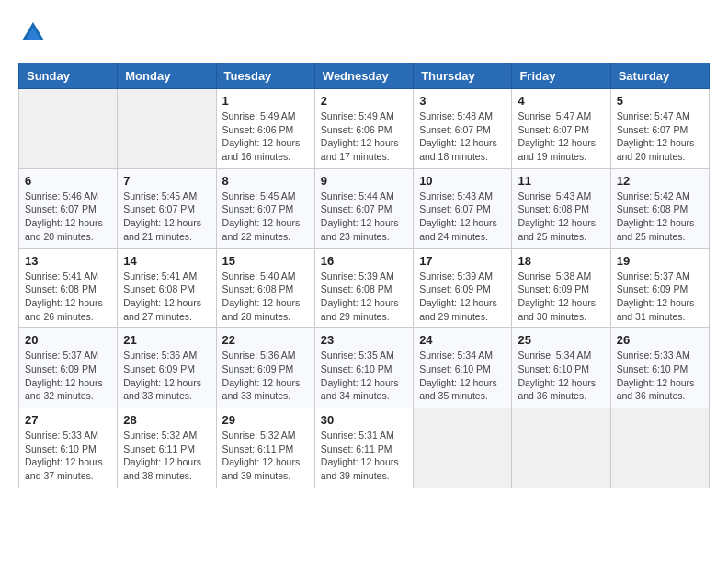 This screenshot has height=563, width=728. What do you see at coordinates (265, 289) in the screenshot?
I see `calendar-cell: 15Sunrise: 5:40 AM Sunset: 6:08 PM Dayli…` at bounding box center [265, 289].